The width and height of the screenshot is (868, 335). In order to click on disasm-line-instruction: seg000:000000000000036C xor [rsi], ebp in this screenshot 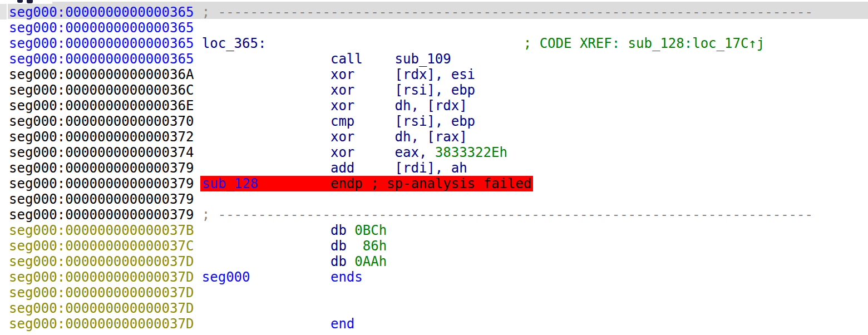, I will do `click(434, 90)`.